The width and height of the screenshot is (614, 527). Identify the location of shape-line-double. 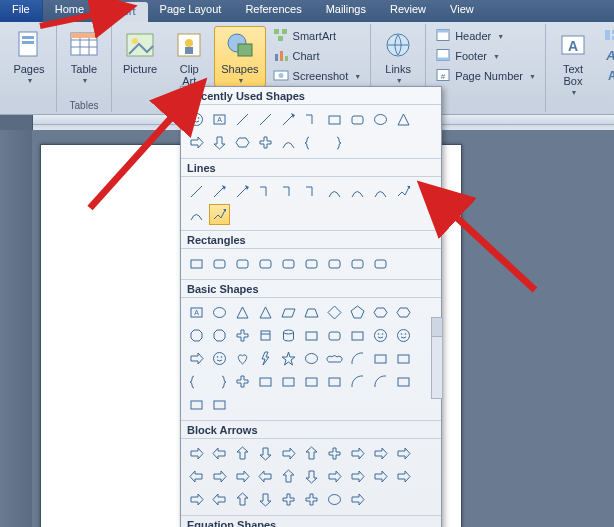
(242, 192).